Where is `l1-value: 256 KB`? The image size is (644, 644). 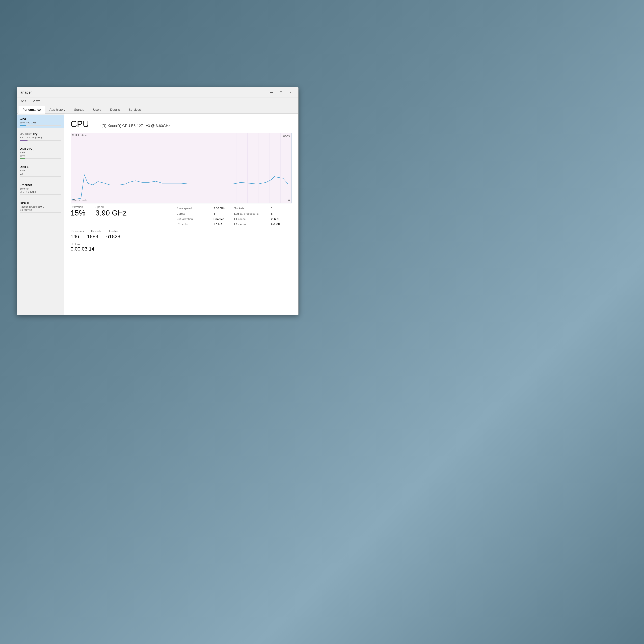 l1-value: 256 KB is located at coordinates (281, 219).